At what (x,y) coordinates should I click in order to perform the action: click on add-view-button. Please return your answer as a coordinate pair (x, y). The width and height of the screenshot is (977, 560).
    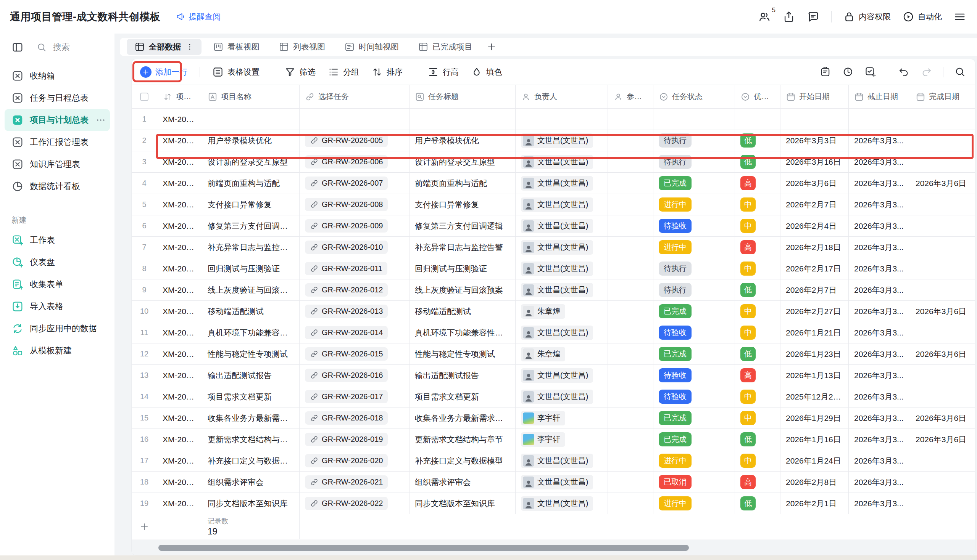
    Looking at the image, I should click on (492, 47).